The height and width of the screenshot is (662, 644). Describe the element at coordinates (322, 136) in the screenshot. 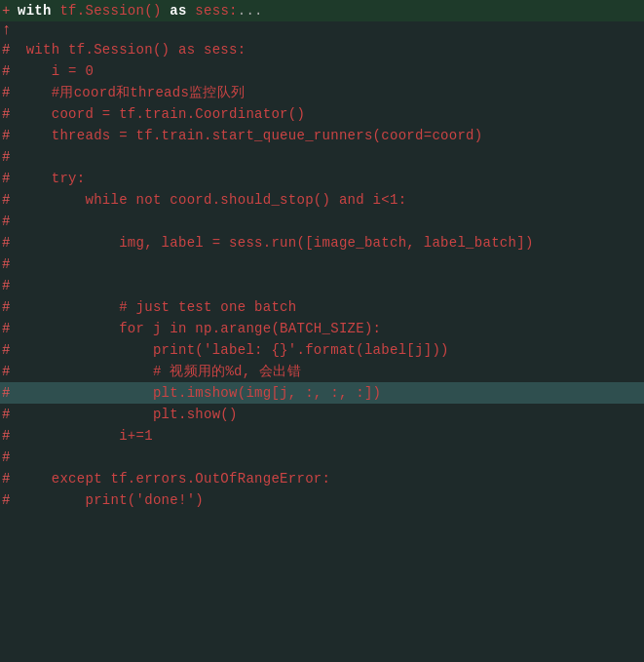

I see `line-6: # threads = tf.train.start_queue_runners…` at that location.